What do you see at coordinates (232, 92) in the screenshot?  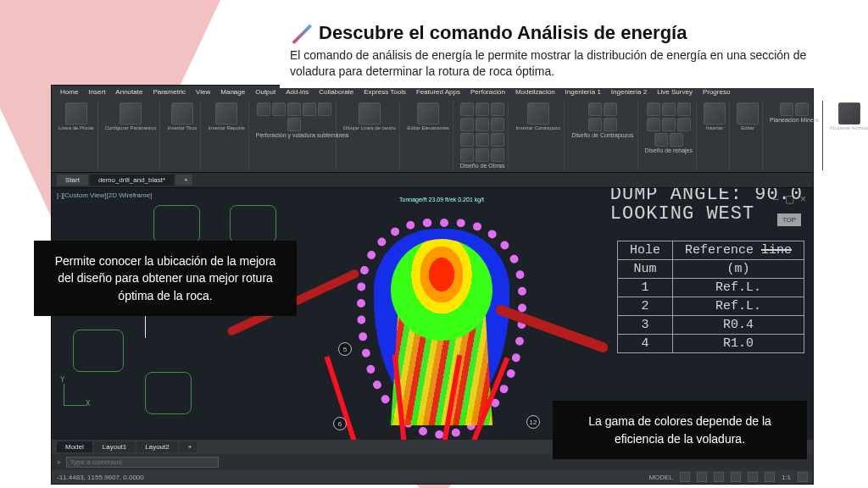 I see `menu-item: Manage` at bounding box center [232, 92].